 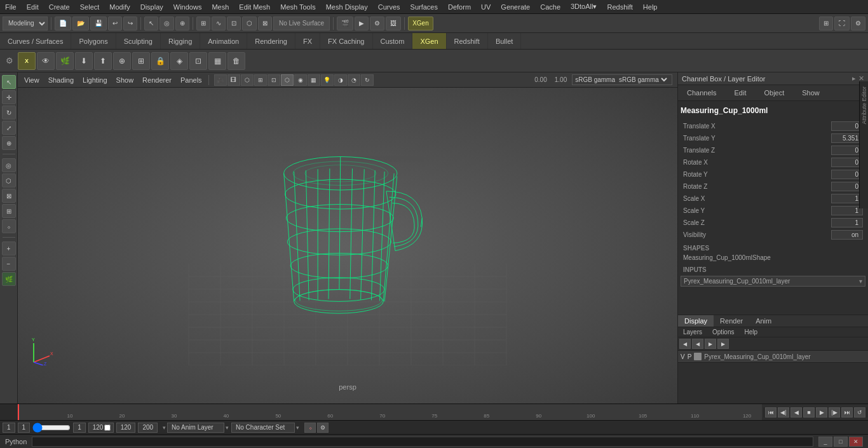 What do you see at coordinates (847, 150) in the screenshot?
I see `translate-z-value: 0` at bounding box center [847, 150].